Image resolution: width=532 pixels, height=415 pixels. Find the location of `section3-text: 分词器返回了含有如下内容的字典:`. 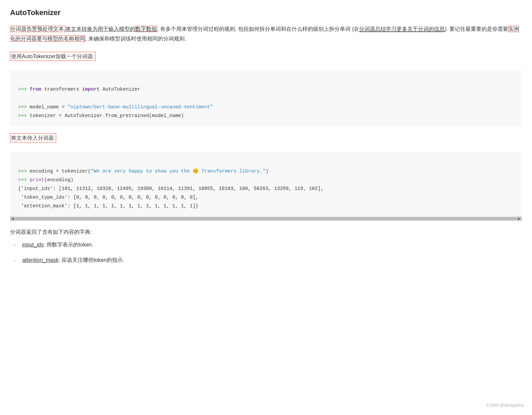

section3-text: 分词器返回了含有如下内容的字典: is located at coordinates (266, 232).